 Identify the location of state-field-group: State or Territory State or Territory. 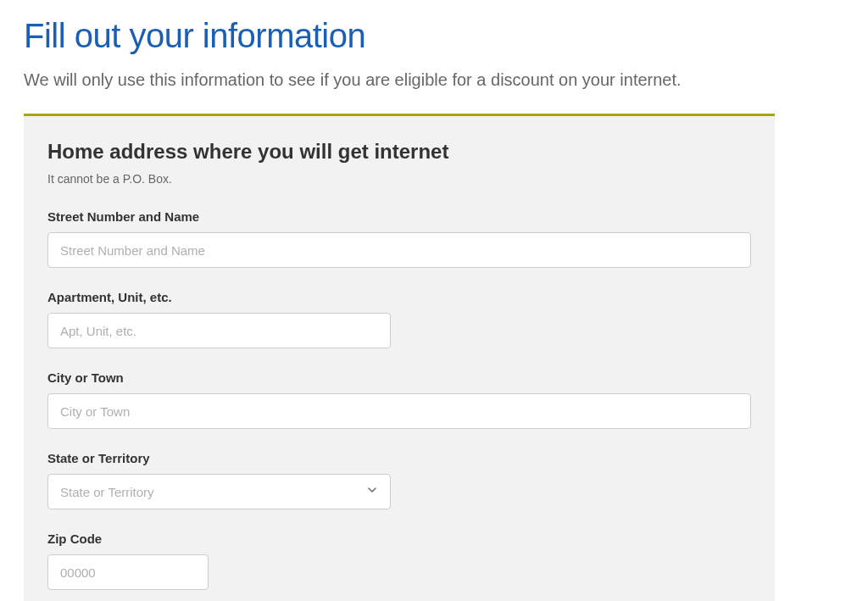
(399, 480).